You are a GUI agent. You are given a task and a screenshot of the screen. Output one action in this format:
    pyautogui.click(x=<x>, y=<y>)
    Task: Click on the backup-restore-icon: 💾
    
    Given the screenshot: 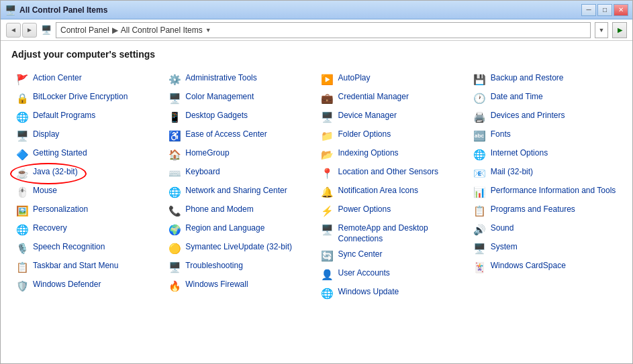 What is the action you would take?
    pyautogui.click(x=480, y=80)
    